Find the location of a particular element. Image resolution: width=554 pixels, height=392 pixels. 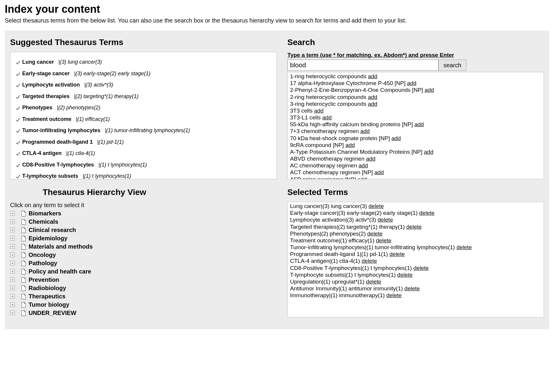

hierarchy-node: +·Materials and methods is located at coordinates (143, 247).